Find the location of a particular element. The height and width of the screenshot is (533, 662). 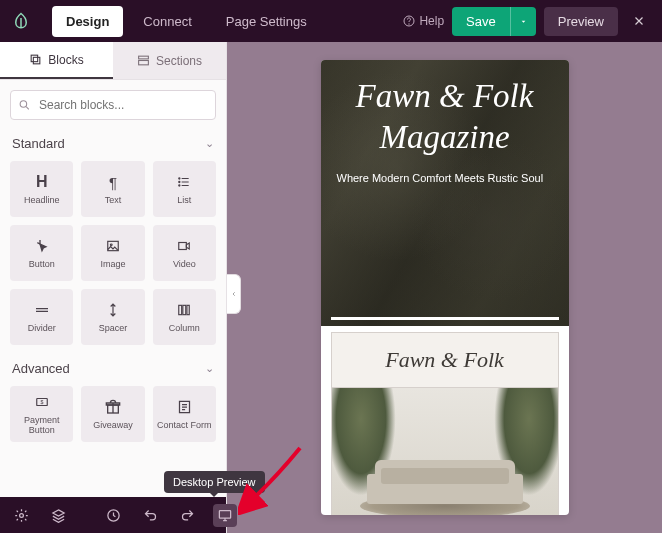

card-title: Fawn & Folk is located at coordinates (445, 360).